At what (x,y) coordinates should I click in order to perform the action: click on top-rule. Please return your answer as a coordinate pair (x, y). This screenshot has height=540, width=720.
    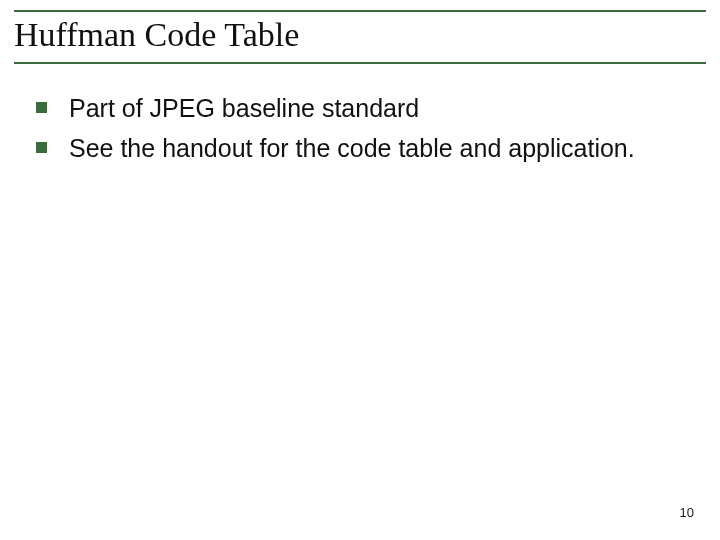
    Looking at the image, I should click on (360, 11).